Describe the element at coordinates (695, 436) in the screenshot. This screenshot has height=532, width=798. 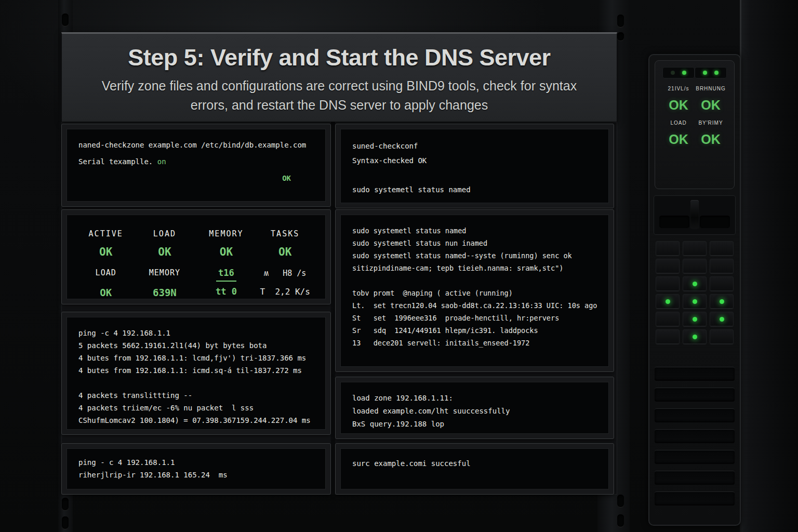
I see `rack-vents` at that location.